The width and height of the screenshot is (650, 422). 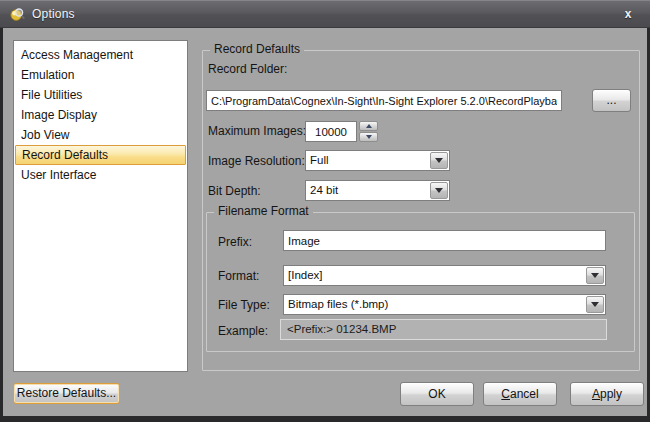 I want to click on example-value: <Prefix:> 01234.BMP, so click(x=444, y=330).